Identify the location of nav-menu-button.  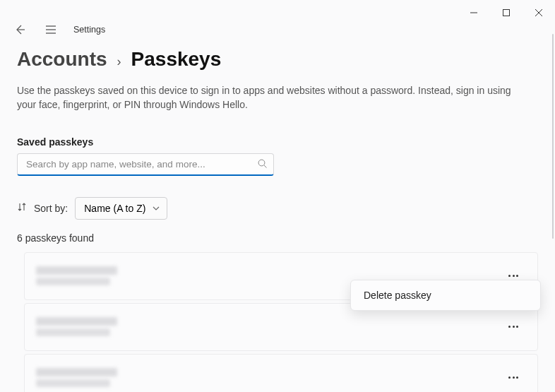
(51, 30).